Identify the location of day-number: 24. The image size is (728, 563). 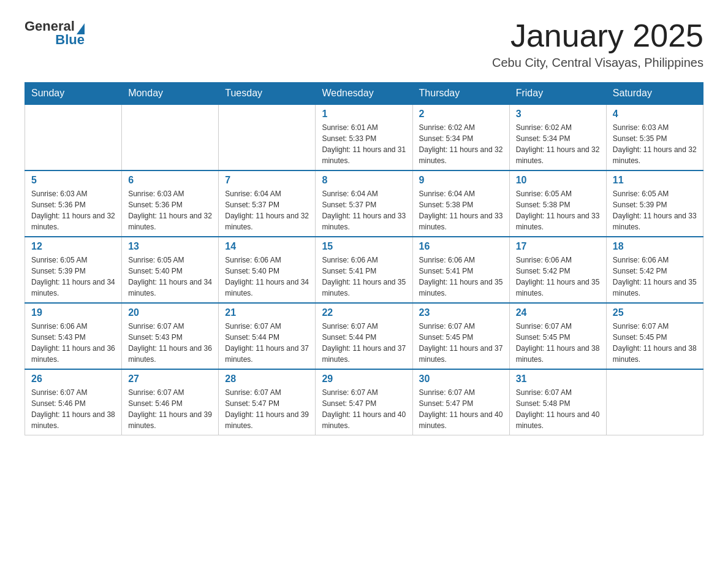
(558, 313).